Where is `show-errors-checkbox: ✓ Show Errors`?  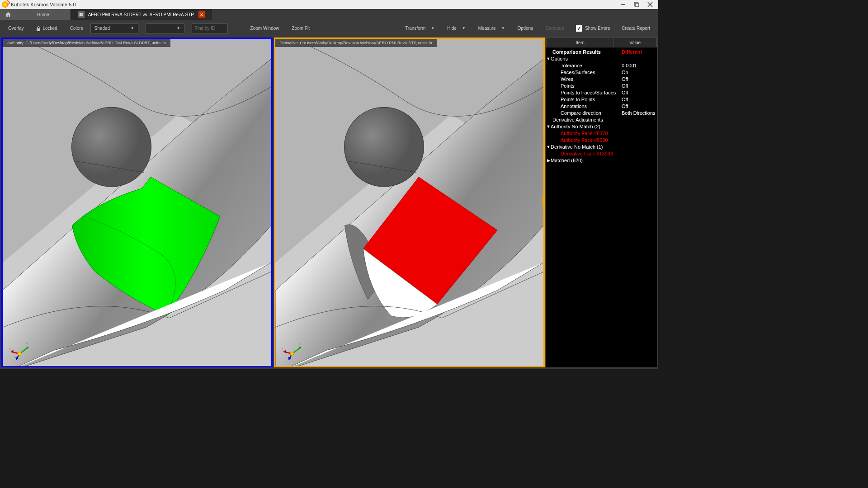
show-errors-checkbox: ✓ Show Errors is located at coordinates (593, 28).